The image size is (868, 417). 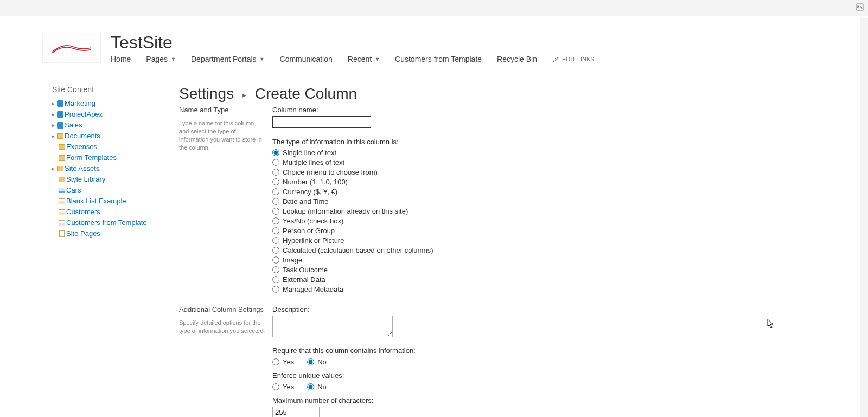 What do you see at coordinates (84, 212) in the screenshot?
I see `tree-label: Customers` at bounding box center [84, 212].